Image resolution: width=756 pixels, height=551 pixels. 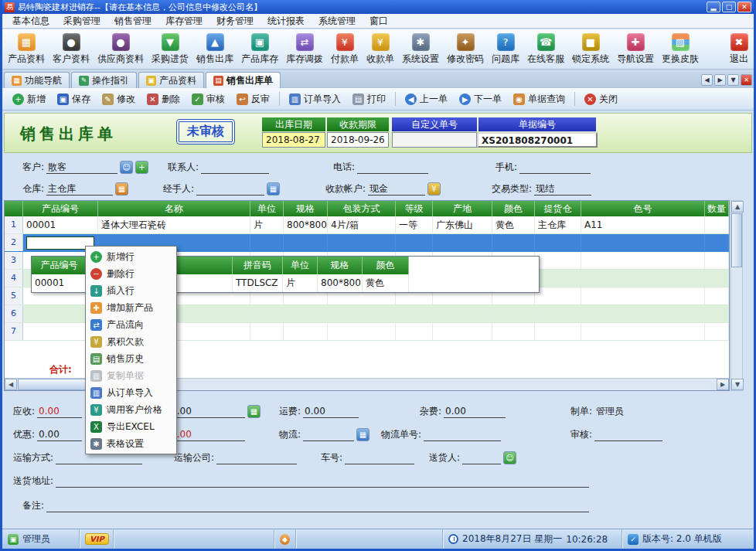 I want to click on discount-input: 0.00, so click(x=60, y=434).